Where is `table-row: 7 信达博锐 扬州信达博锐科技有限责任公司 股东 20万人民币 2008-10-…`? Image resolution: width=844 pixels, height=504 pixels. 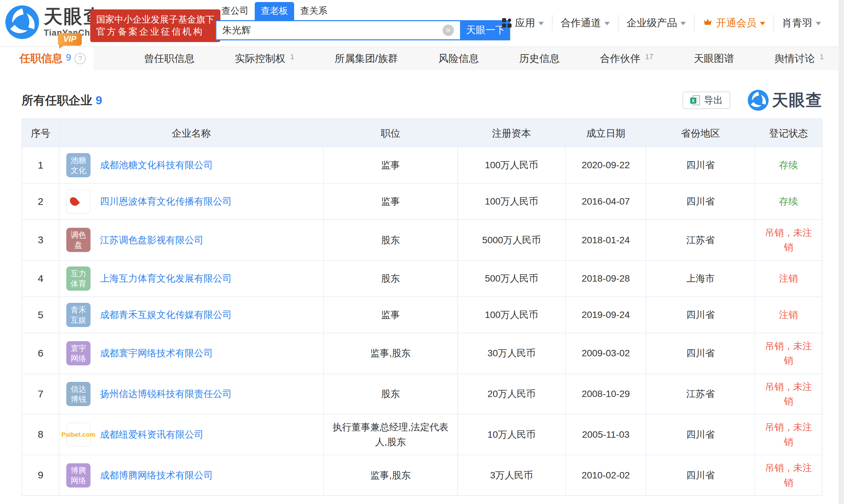
table-row: 7 信达博锐 扬州信达博锐科技有限责任公司 股东 20万人民币 2008-10-… is located at coordinates (422, 395).